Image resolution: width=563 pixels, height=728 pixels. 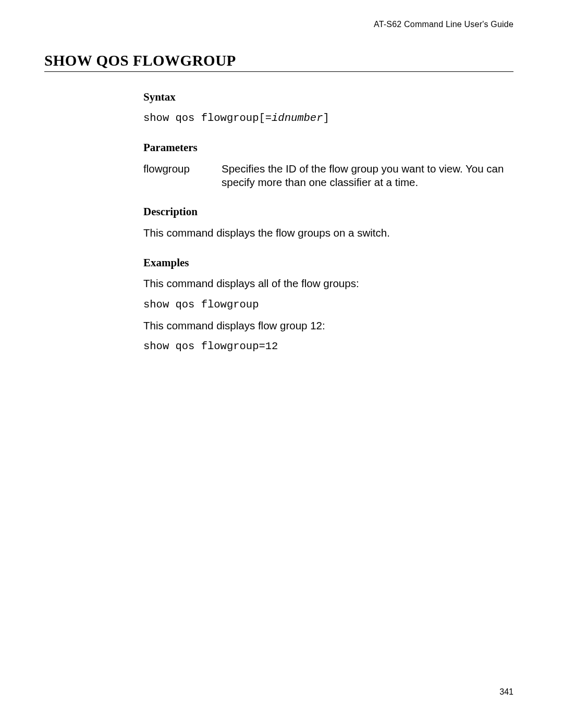 What do you see at coordinates (328, 305) in the screenshot?
I see `example-code-1: show qos flowgroup` at bounding box center [328, 305].